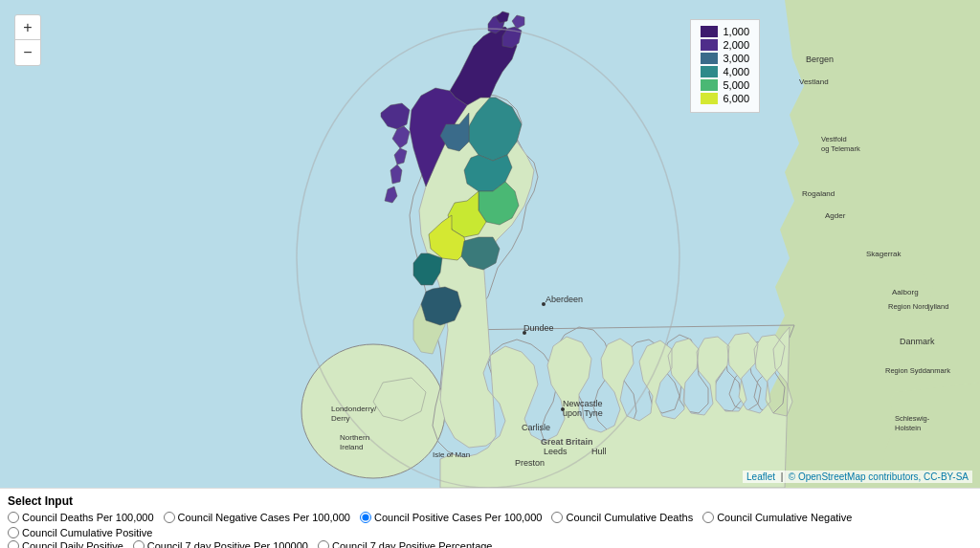 This screenshot has width=980, height=548. Describe the element at coordinates (725, 66) in the screenshot. I see `legend: 1,000 2,000 3,000 4,000 5,000 6,000` at that location.